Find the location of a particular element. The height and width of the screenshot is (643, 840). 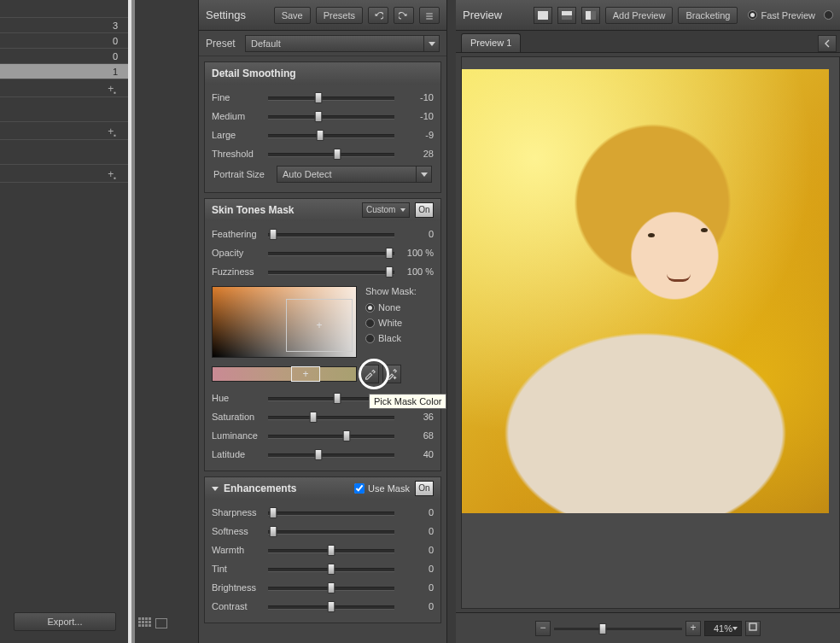

export-button: Export... is located at coordinates (65, 622).